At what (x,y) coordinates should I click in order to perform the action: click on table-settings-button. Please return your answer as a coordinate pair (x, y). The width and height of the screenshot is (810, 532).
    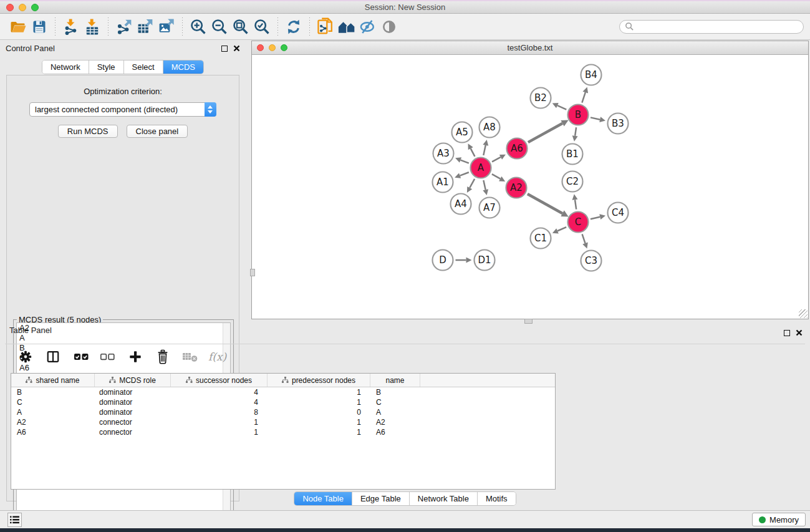
    Looking at the image, I should click on (26, 357).